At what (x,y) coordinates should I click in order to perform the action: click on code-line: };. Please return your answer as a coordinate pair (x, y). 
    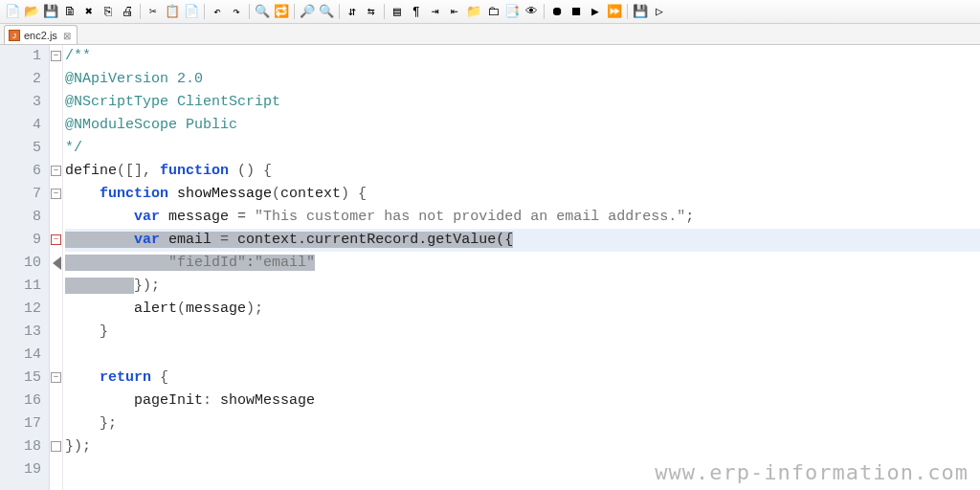
    Looking at the image, I should click on (523, 424).